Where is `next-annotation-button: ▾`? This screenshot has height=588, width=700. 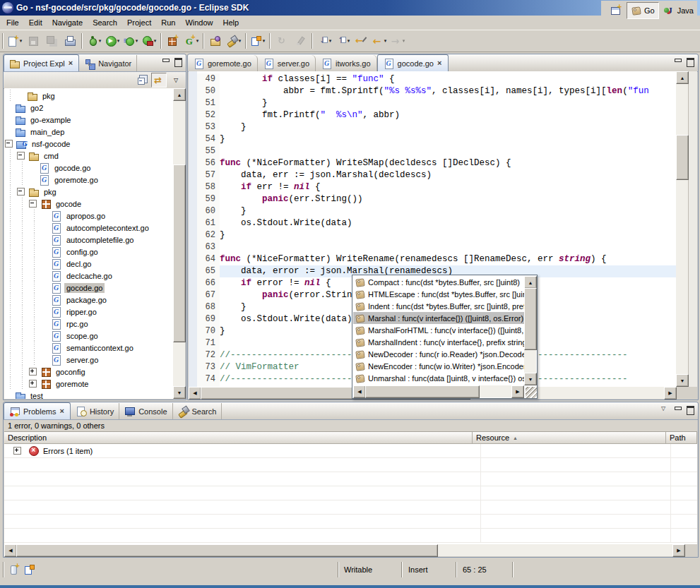
next-annotation-button: ▾ is located at coordinates (324, 41).